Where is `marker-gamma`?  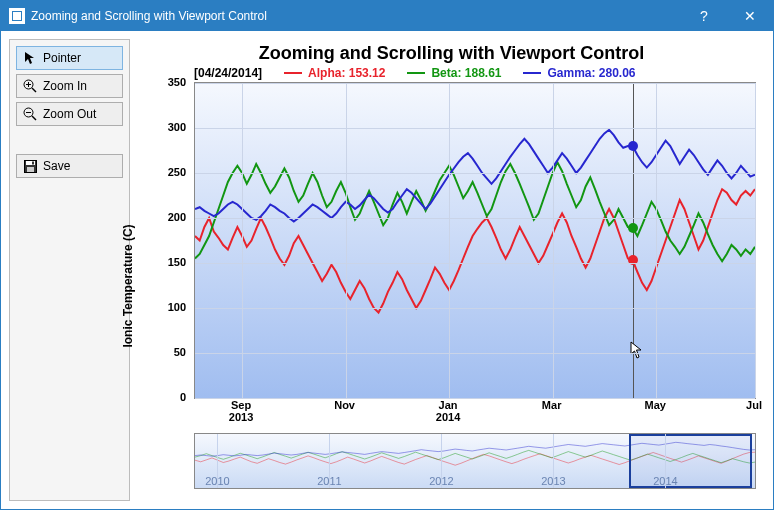 marker-gamma is located at coordinates (633, 146).